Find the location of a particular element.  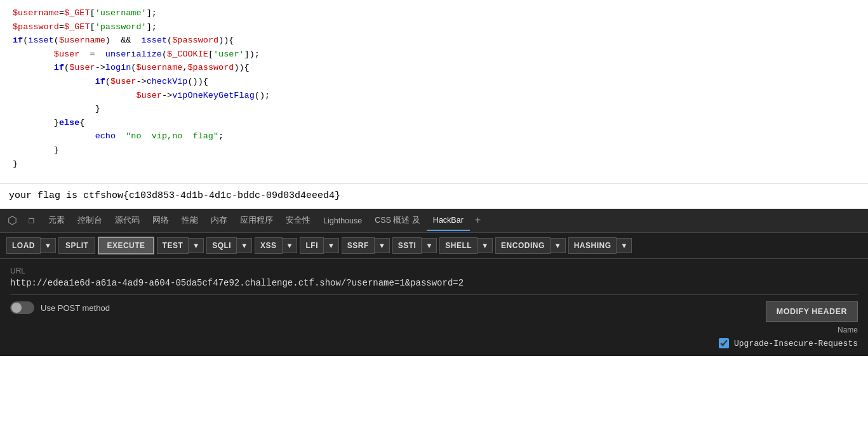

encoding-arrow: ▼ is located at coordinates (558, 246).